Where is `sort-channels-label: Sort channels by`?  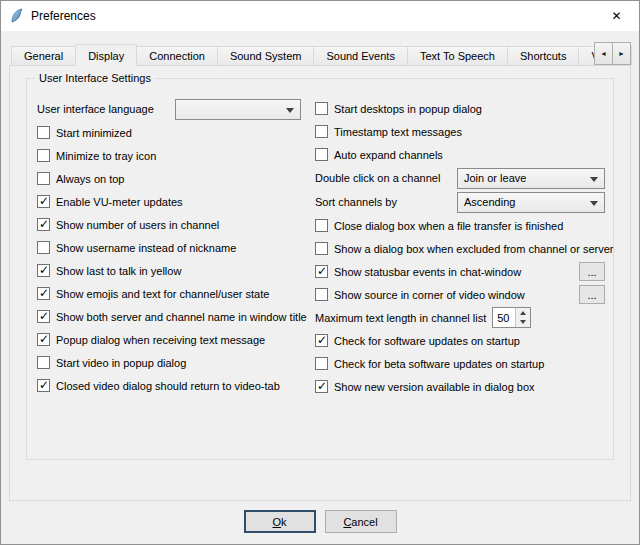
sort-channels-label: Sort channels by is located at coordinates (356, 202).